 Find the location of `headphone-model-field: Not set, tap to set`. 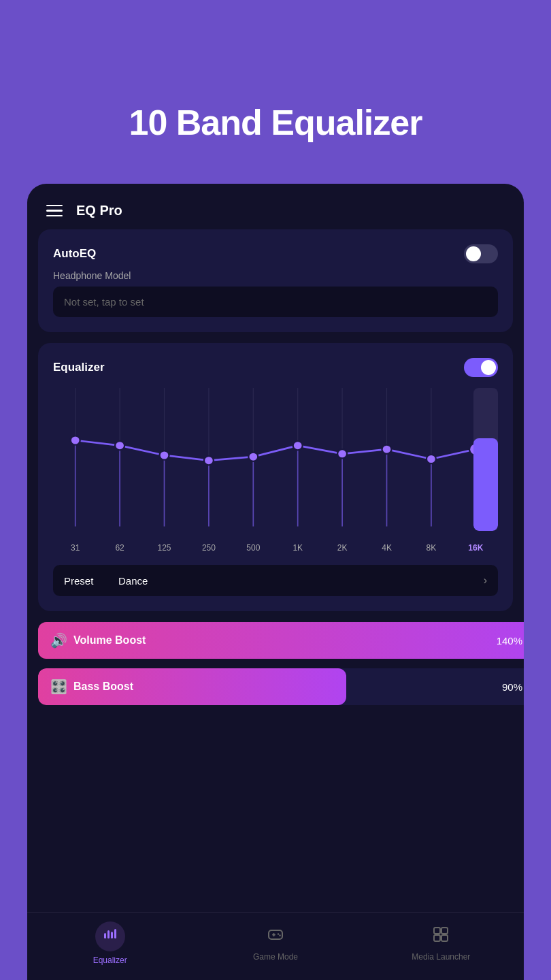

headphone-model-field: Not set, tap to set is located at coordinates (276, 302).